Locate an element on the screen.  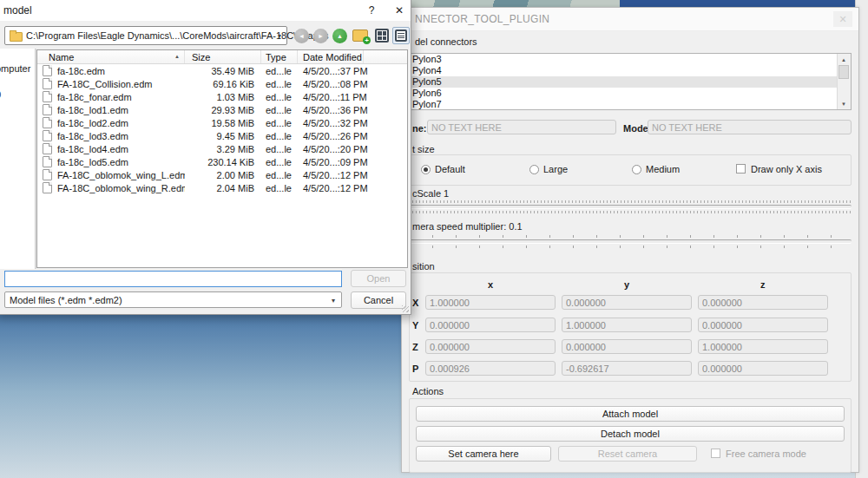
file-name-input is located at coordinates (174, 279).